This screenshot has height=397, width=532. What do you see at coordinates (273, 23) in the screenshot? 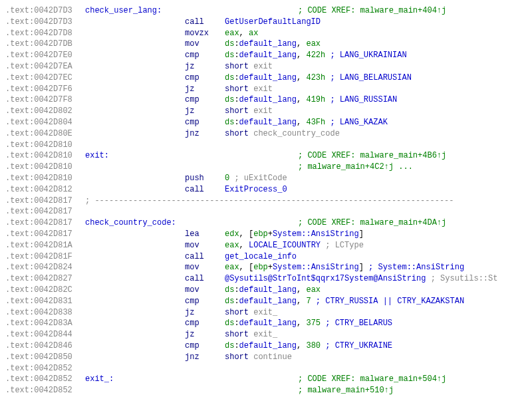
I see `operands: GetUserDefaultLangID` at bounding box center [273, 23].